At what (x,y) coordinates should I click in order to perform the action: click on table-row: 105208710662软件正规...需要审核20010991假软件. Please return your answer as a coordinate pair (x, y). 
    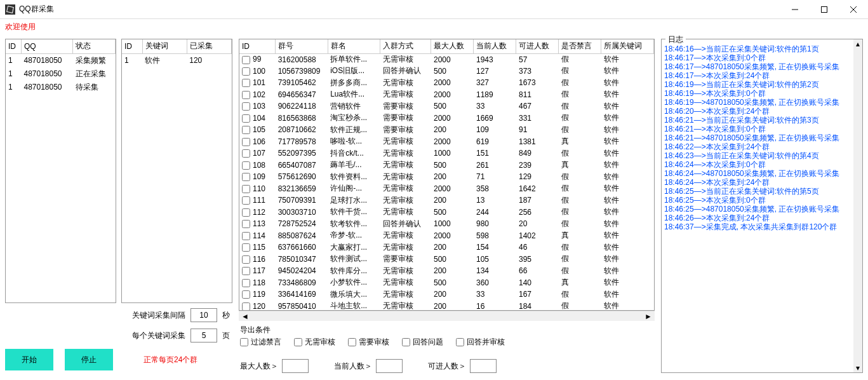
    Looking at the image, I should click on (447, 130).